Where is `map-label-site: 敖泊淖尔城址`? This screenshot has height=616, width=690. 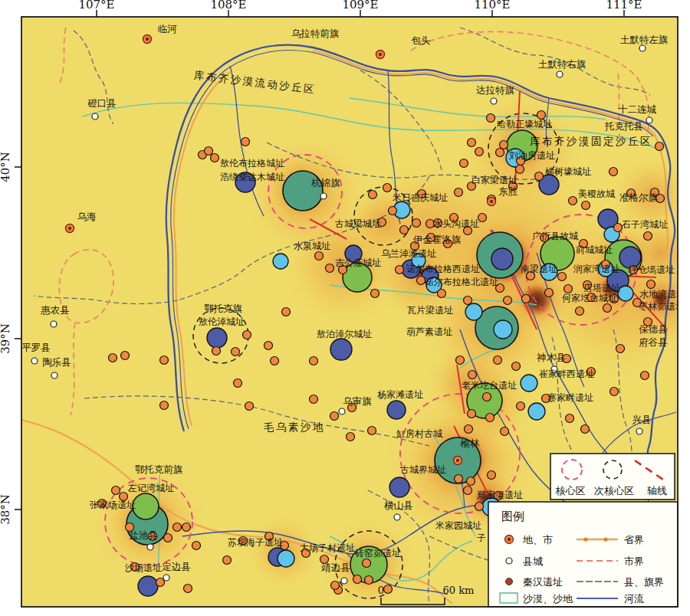 map-label-site: 敖泊淖尔城址 is located at coordinates (344, 334).